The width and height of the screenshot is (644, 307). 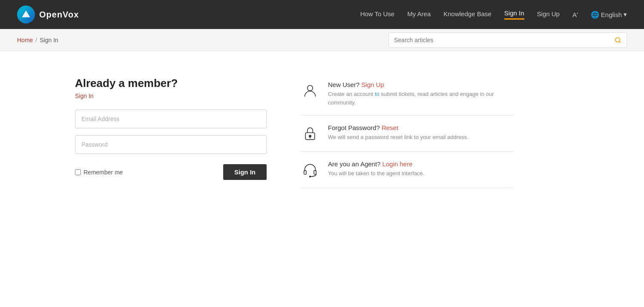 I want to click on breadcrumb-current-page: Sign In, so click(x=49, y=40).